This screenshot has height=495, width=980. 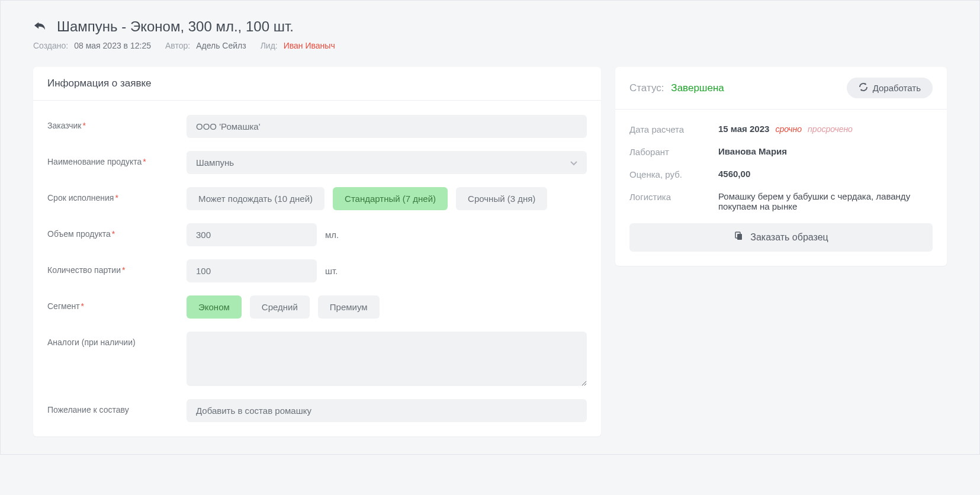 What do you see at coordinates (738, 237) in the screenshot?
I see `copy-icon` at bounding box center [738, 237].